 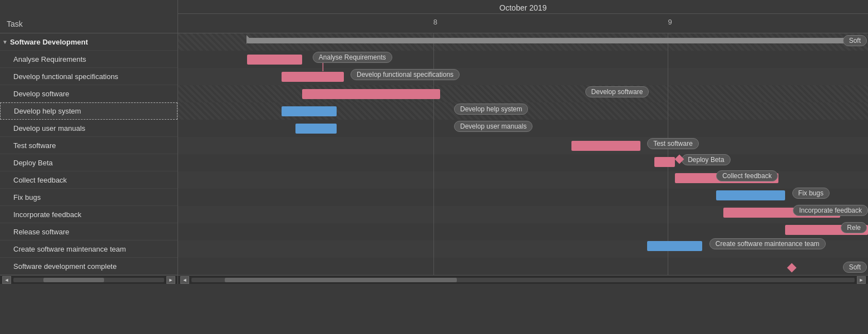 What do you see at coordinates (668, 154) in the screenshot?
I see `grid-line-day9` at bounding box center [668, 154].